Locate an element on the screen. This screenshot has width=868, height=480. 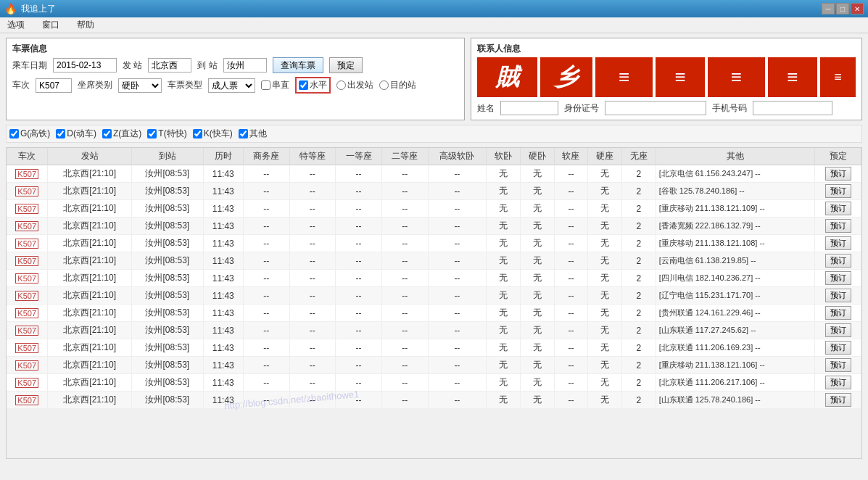
contact-fields-row: 姓名 身份证号 手机号码 is located at coordinates (666, 108).